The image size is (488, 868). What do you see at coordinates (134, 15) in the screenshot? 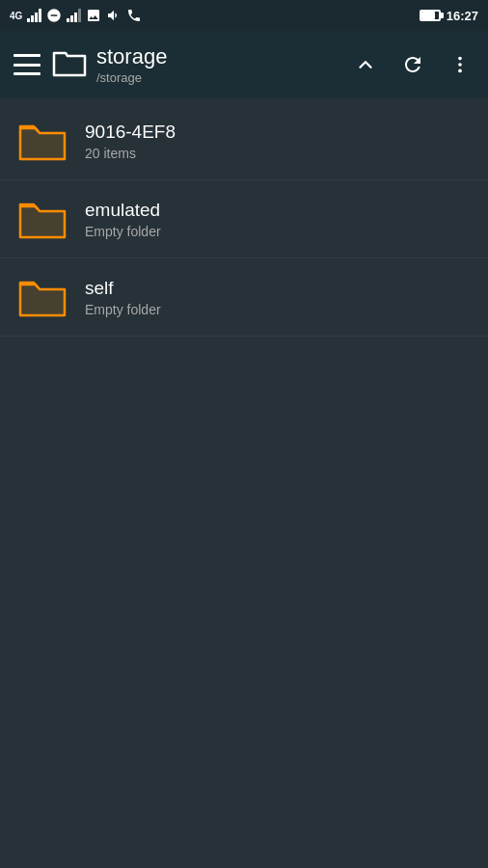
I see `phone-icon` at bounding box center [134, 15].